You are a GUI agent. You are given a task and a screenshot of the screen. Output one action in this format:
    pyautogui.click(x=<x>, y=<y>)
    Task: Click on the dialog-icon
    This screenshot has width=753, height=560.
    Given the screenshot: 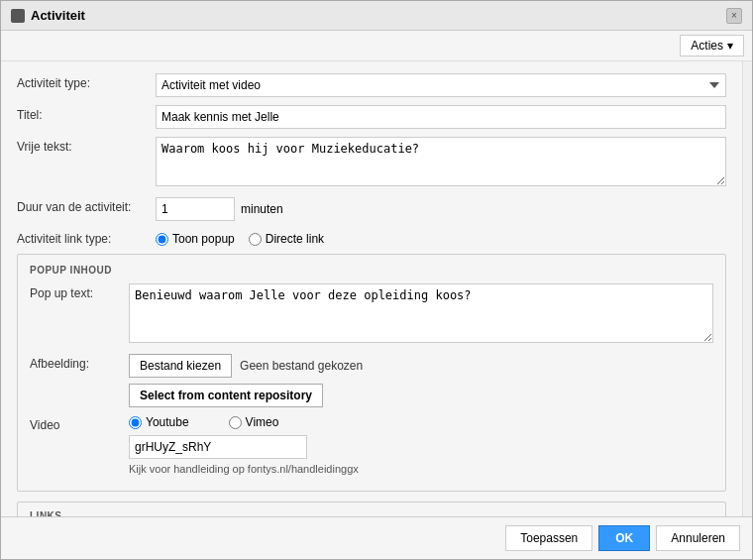 What is the action you would take?
    pyautogui.click(x=18, y=16)
    